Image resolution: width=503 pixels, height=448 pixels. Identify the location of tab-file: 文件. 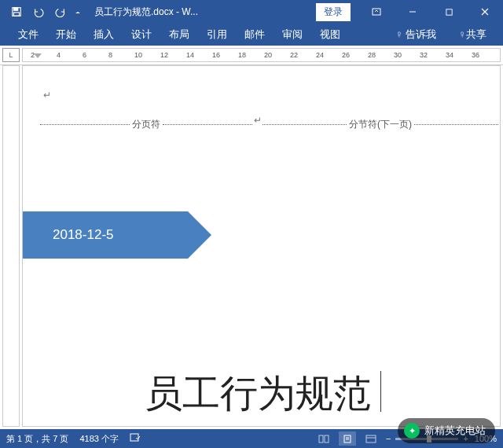
(28, 35).